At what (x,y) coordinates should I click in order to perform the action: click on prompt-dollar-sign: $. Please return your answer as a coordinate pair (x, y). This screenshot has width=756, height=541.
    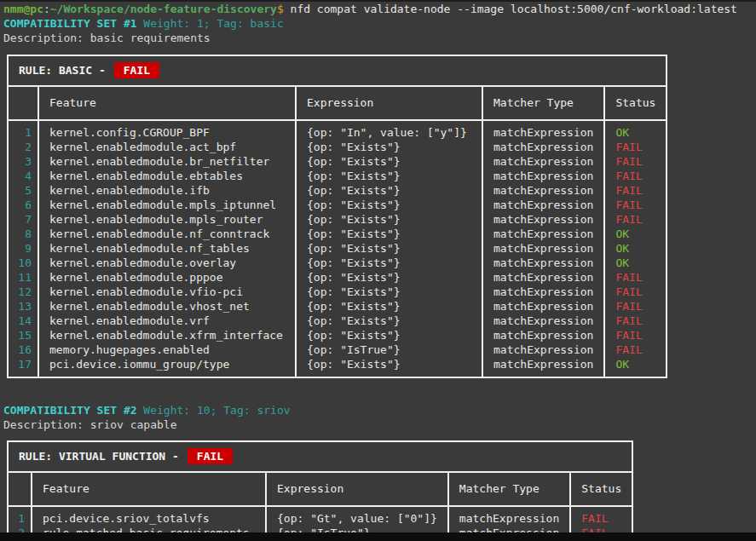
    Looking at the image, I should click on (280, 9).